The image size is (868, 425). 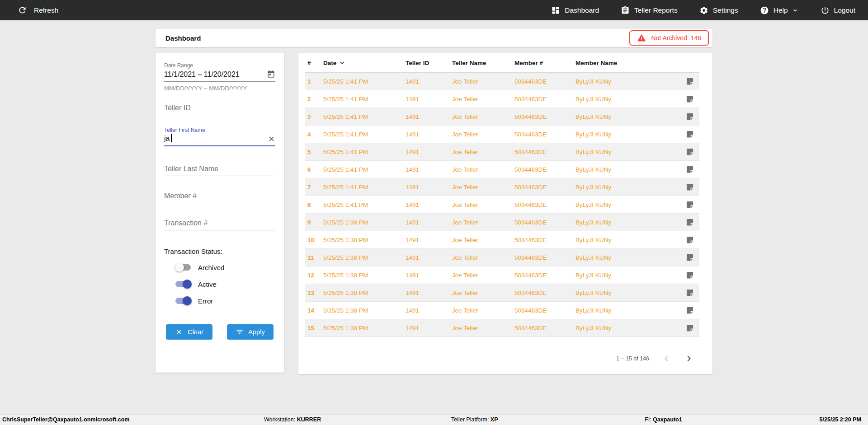 What do you see at coordinates (216, 139) in the screenshot?
I see `teller-first-name-input` at bounding box center [216, 139].